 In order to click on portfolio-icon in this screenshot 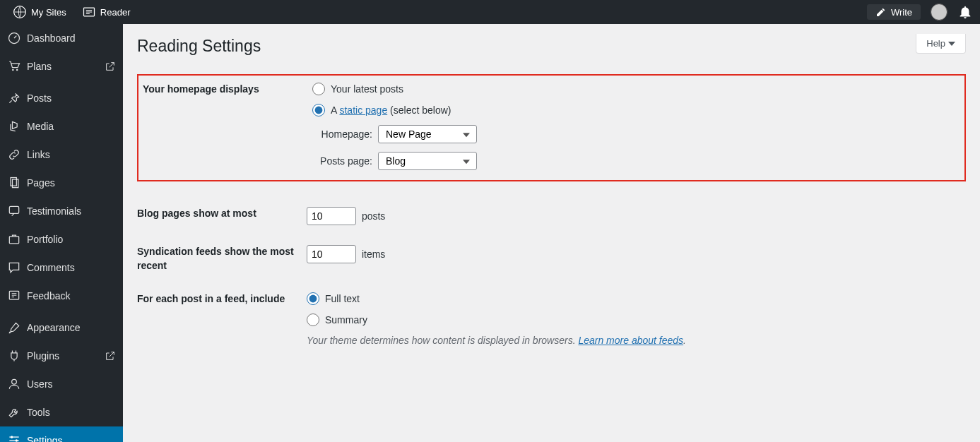, I will do `click(14, 239)`.